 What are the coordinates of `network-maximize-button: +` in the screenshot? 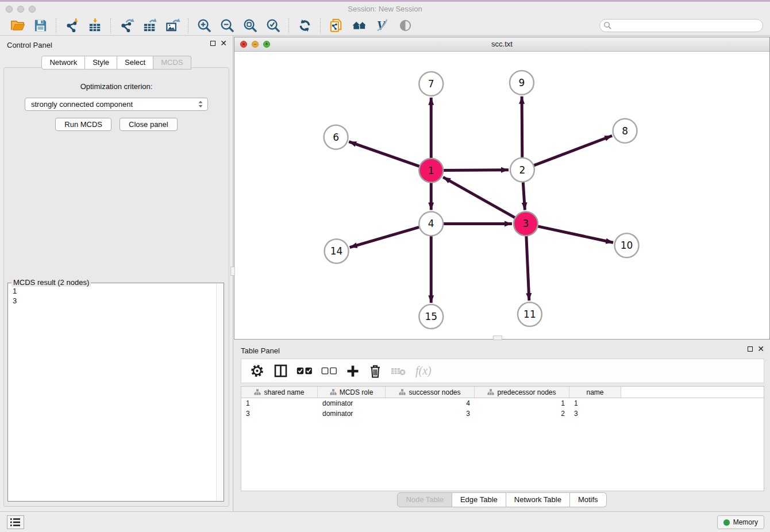 It's located at (267, 44).